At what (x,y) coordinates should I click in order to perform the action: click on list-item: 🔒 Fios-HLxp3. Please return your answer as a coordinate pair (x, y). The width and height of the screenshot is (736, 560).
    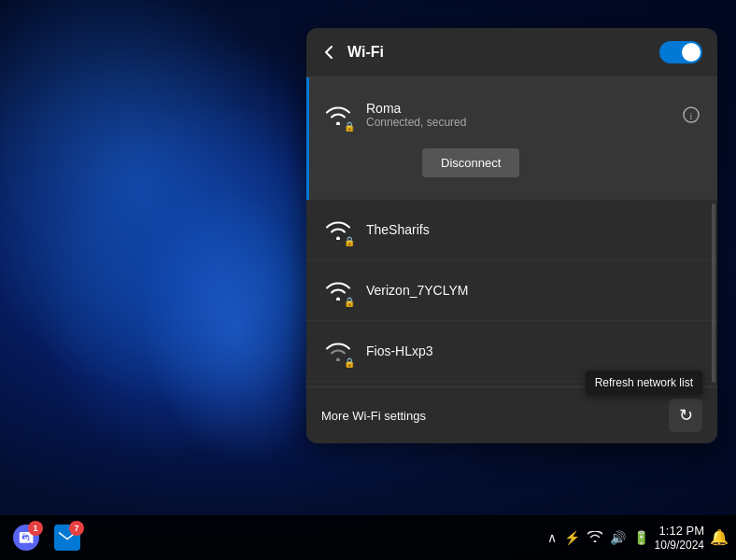
    Looking at the image, I should click on (512, 351).